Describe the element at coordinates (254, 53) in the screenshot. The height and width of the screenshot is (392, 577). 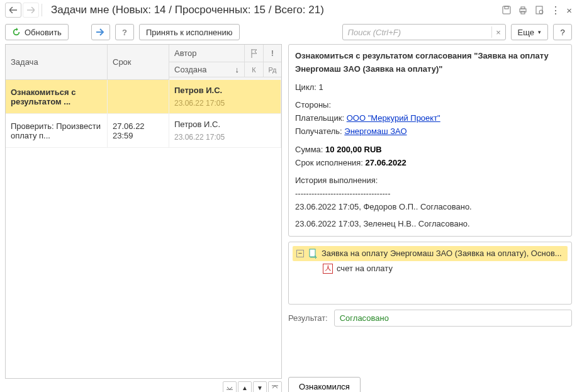
I see `col-flag-header` at that location.